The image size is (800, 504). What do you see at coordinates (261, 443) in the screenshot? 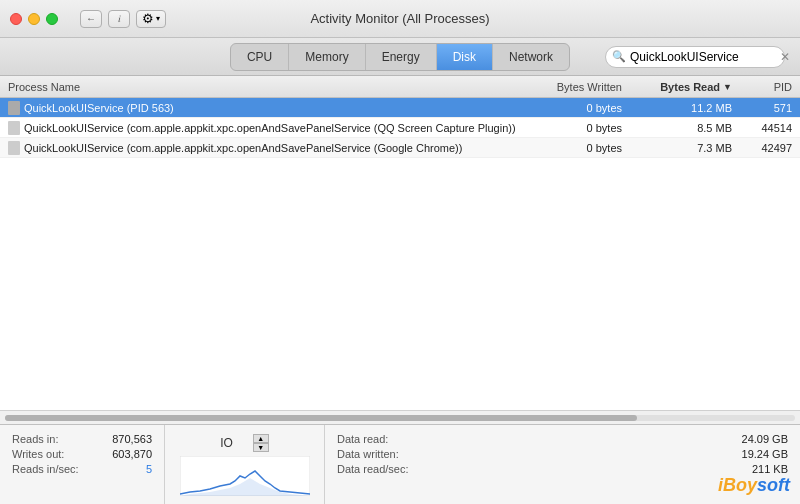
I see `chart-stepper: ▲ ▼` at bounding box center [261, 443].